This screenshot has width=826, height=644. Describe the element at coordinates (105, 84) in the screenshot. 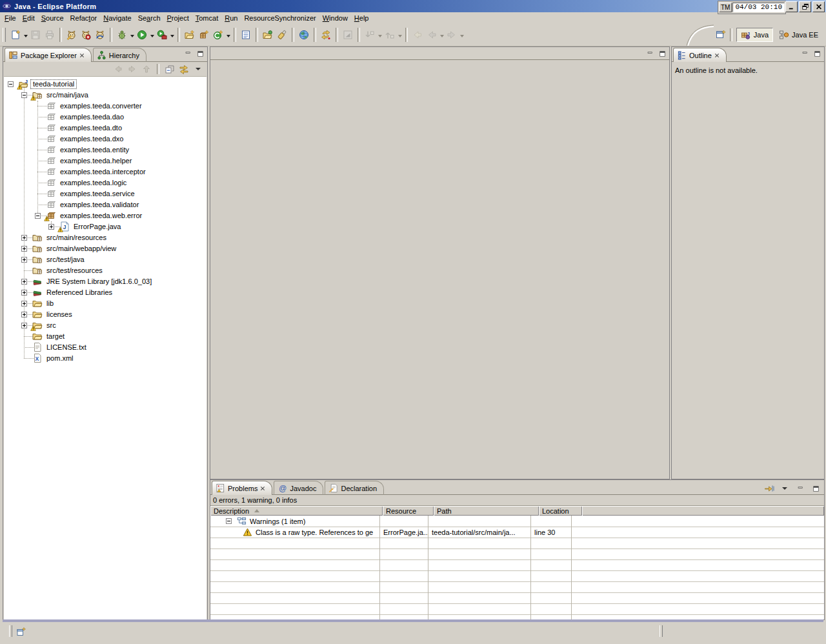

I see `tree-item: teeda-tutorial` at that location.